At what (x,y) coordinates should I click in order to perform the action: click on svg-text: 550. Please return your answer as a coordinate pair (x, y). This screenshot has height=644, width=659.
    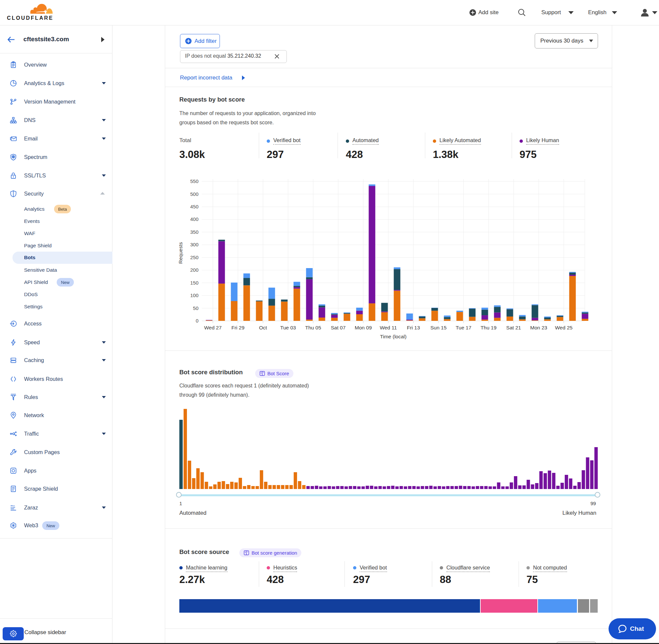
    Looking at the image, I should click on (194, 181).